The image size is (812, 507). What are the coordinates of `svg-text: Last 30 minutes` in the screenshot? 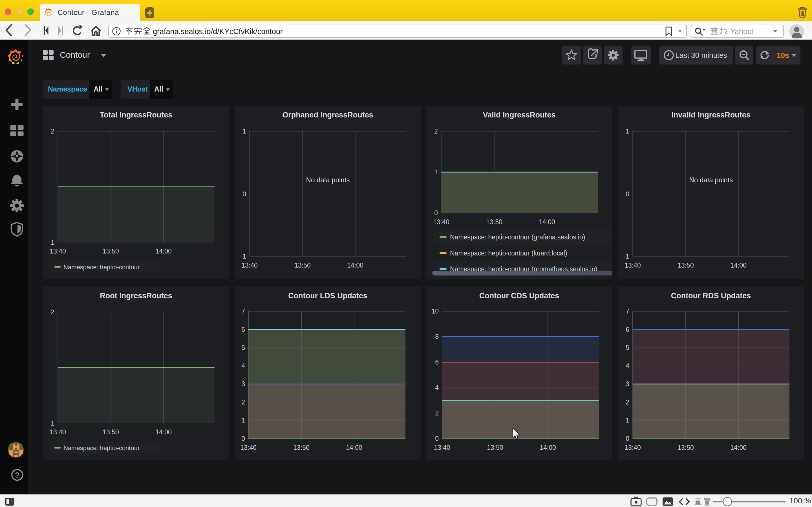 It's located at (701, 55).